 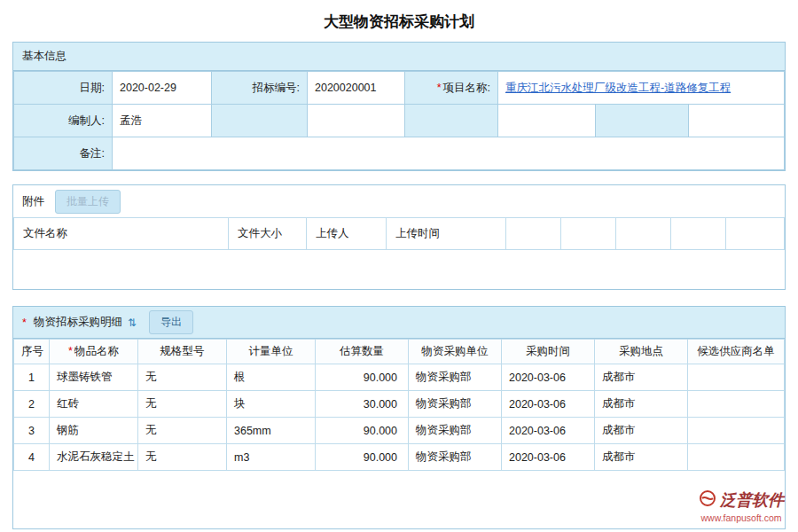 I want to click on detail-header-cell: 规格型号, so click(x=183, y=352).